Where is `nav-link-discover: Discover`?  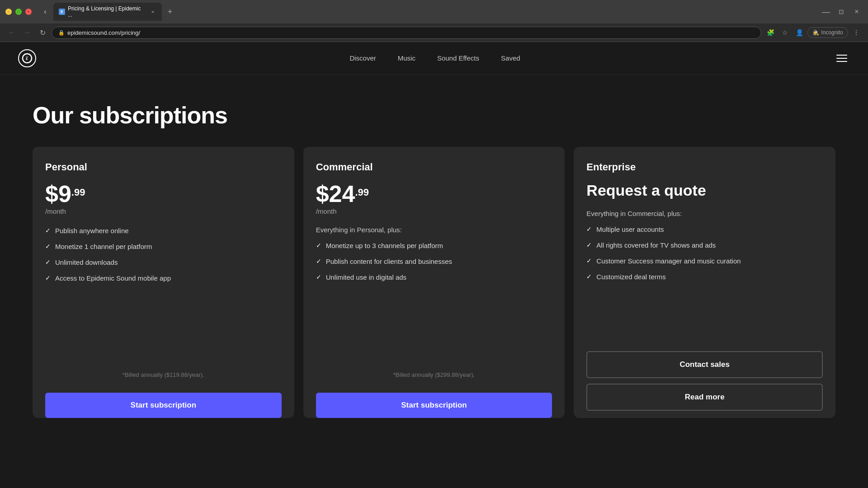
nav-link-discover: Discover is located at coordinates (363, 58).